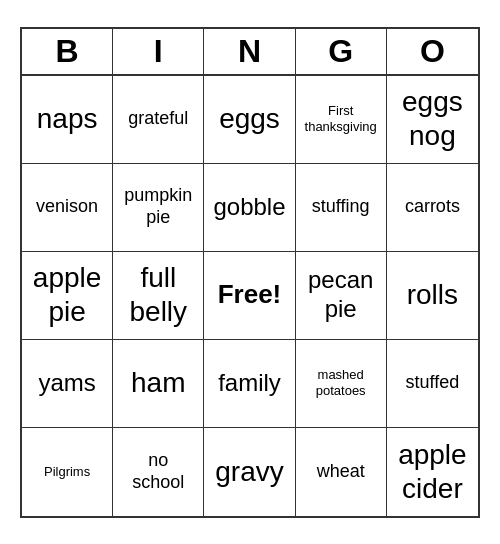 Image resolution: width=500 pixels, height=544 pixels. I want to click on cell-text: Free!, so click(250, 294).